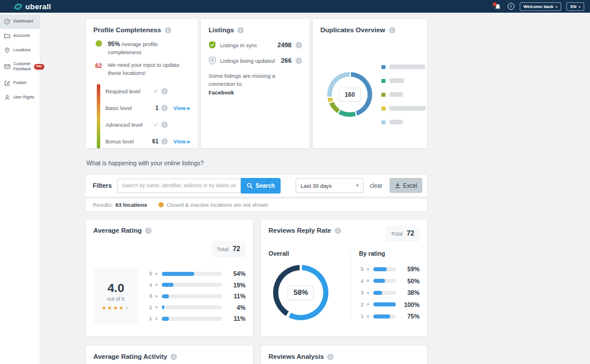  What do you see at coordinates (25, 22) in the screenshot?
I see `sidebar-item-label: Dashboard` at bounding box center [25, 22].